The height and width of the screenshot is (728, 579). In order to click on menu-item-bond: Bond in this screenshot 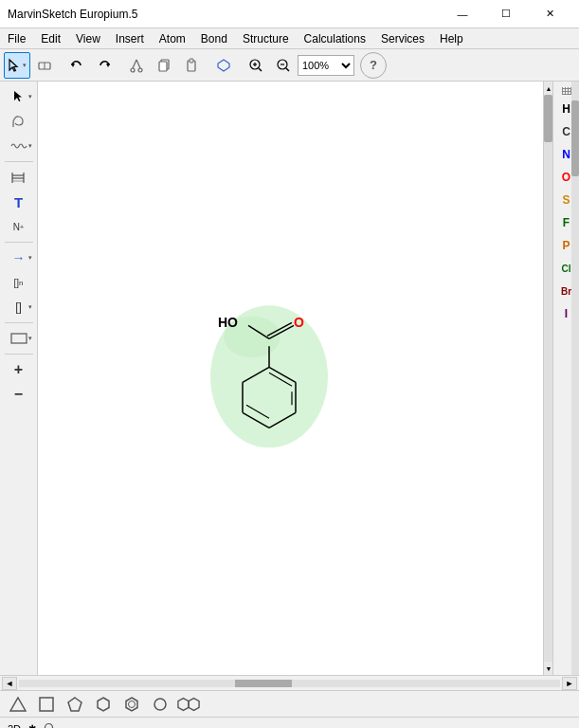, I will do `click(214, 38)`.